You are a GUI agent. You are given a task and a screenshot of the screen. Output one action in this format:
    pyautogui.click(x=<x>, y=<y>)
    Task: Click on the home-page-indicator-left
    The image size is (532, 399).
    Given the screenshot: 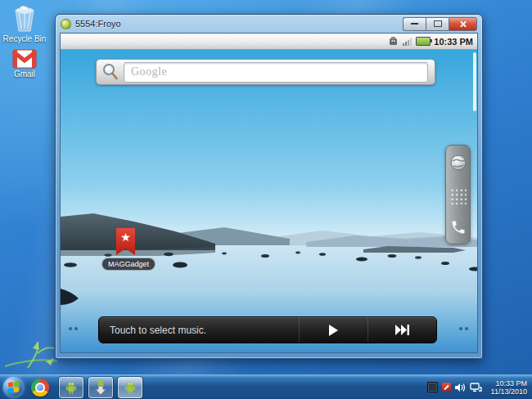 What is the action you would take?
    pyautogui.click(x=74, y=329)
    